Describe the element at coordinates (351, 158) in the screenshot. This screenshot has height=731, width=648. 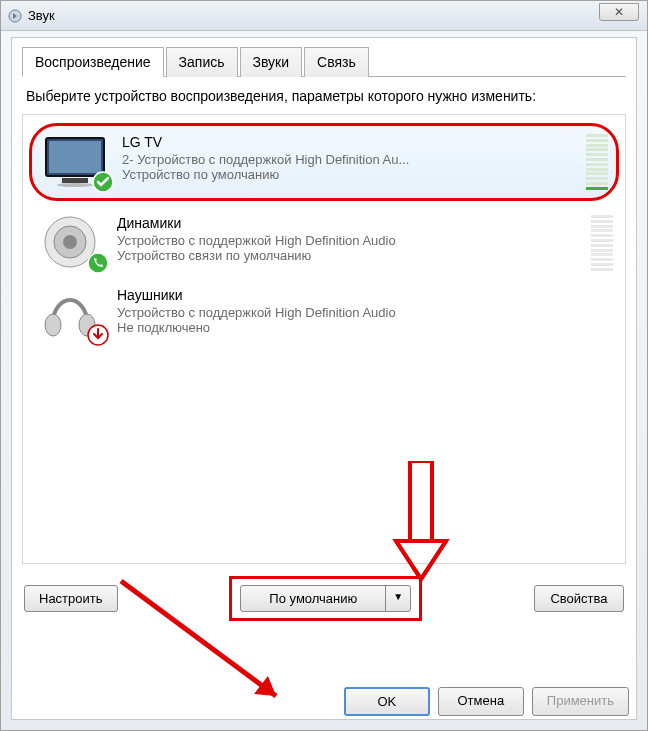
I see `device-info: LG TV 2- Устройство с поддержкой High De…` at that location.